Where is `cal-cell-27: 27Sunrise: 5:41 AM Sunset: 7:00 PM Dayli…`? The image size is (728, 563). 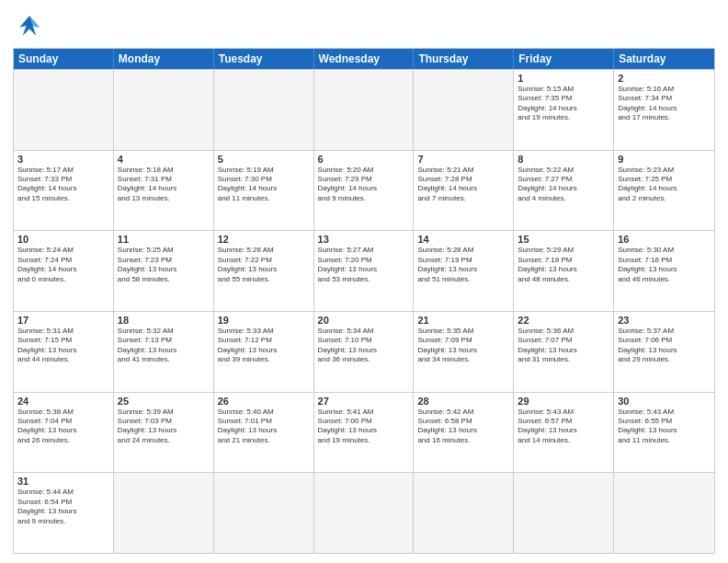 cal-cell-27: 27Sunrise: 5:41 AM Sunset: 7:00 PM Dayli… is located at coordinates (364, 432).